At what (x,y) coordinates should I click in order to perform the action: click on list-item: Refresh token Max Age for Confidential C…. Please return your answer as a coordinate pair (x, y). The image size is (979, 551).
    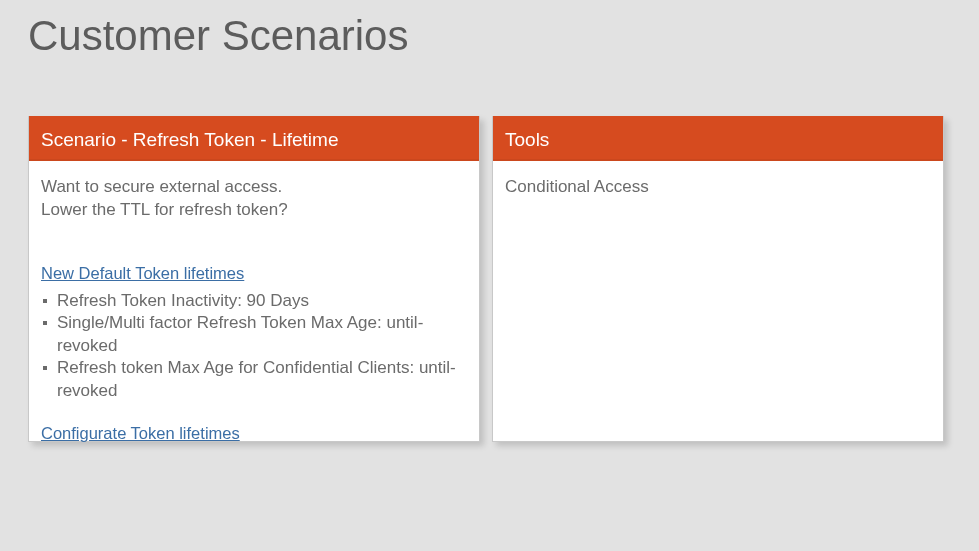
    Looking at the image, I should click on (254, 380).